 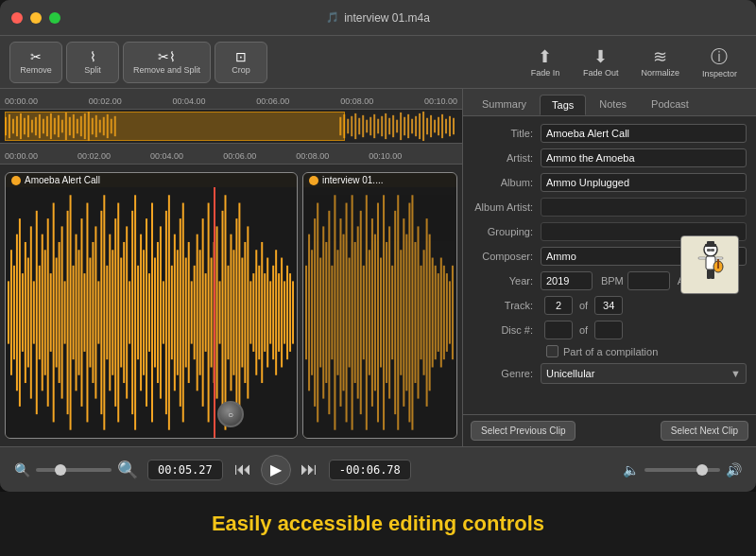 I want to click on bpm-input, so click(x=648, y=281).